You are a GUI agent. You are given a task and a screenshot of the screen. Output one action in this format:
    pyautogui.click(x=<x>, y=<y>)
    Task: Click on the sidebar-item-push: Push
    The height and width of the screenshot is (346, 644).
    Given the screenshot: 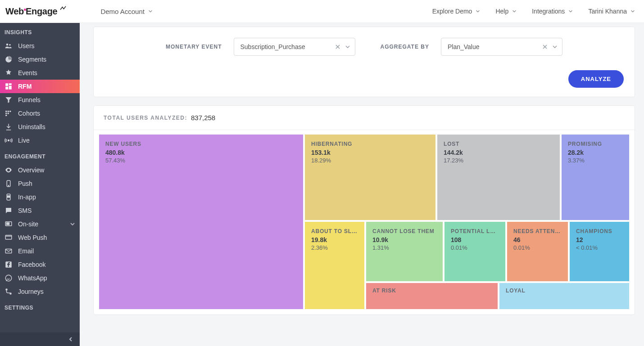 What is the action you would take?
    pyautogui.click(x=40, y=184)
    